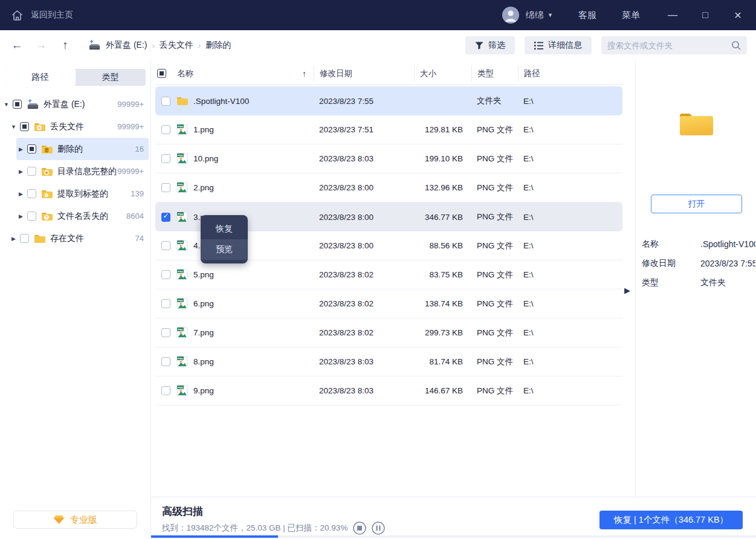  Describe the element at coordinates (705, 15) in the screenshot. I see `maximize-button: □` at that location.